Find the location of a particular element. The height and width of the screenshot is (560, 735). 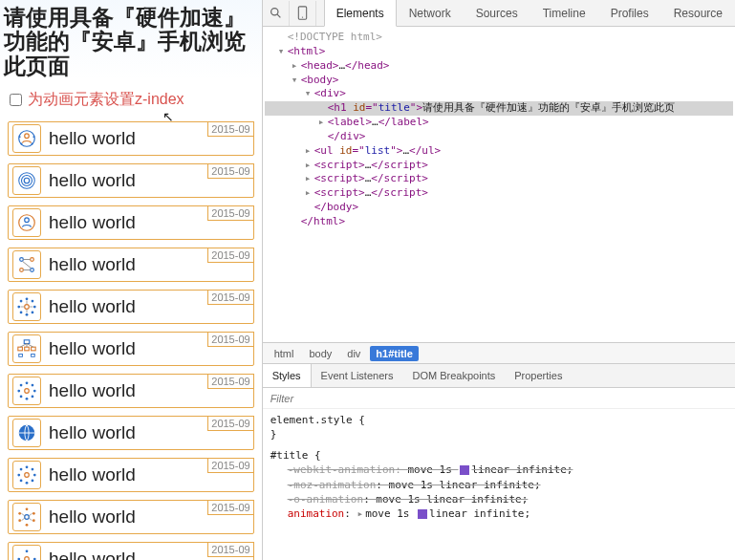

dom-h1-selected: <h1 id="title">请使用具备『硬件加速』功能的『安卓』手机浏览此页 is located at coordinates (499, 109).